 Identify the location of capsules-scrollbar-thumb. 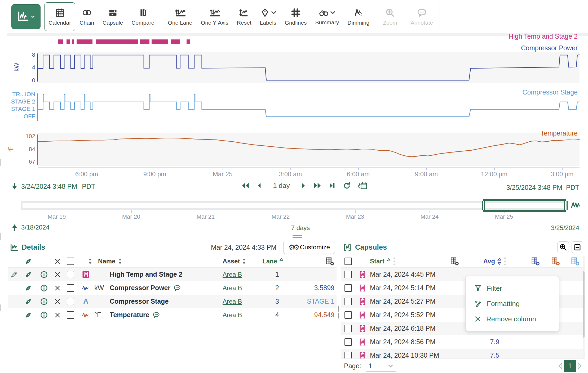
(583, 304).